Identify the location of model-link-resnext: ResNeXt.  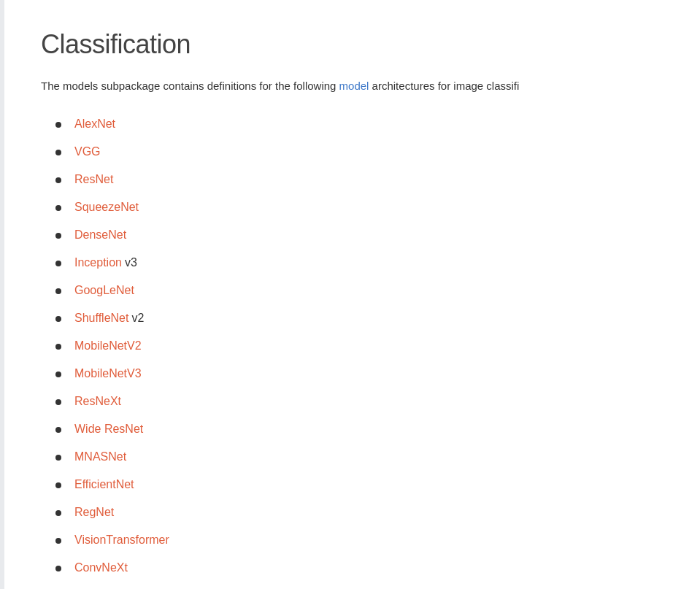
(98, 401).